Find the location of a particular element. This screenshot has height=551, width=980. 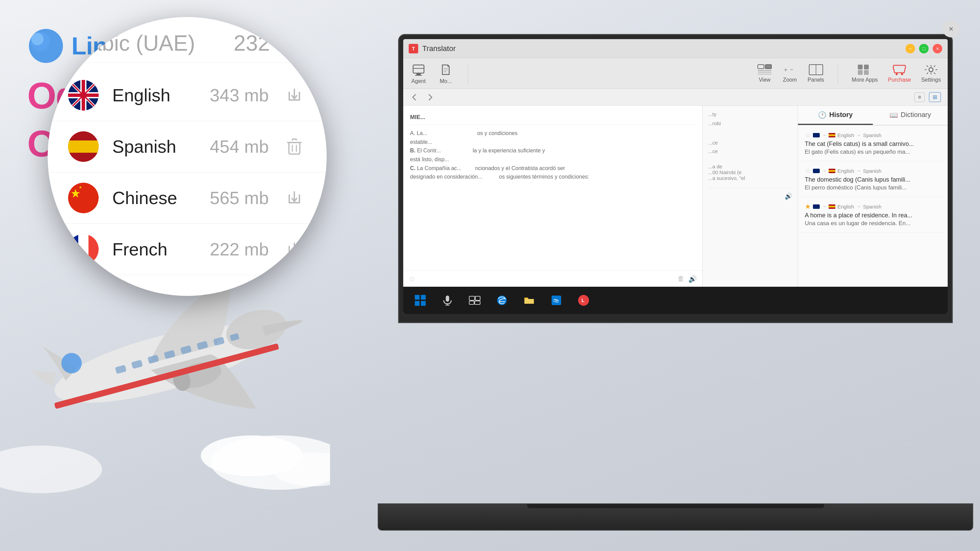

english-download is located at coordinates (294, 95).